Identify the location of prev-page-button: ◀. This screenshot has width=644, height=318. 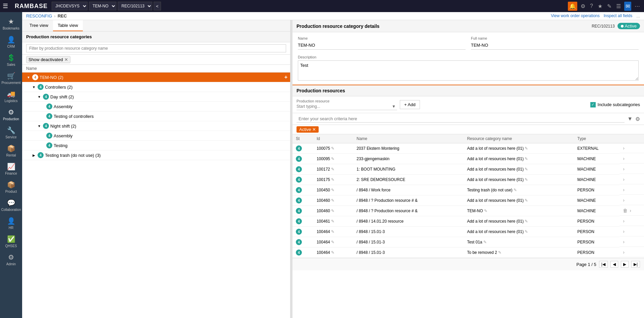
(614, 264).